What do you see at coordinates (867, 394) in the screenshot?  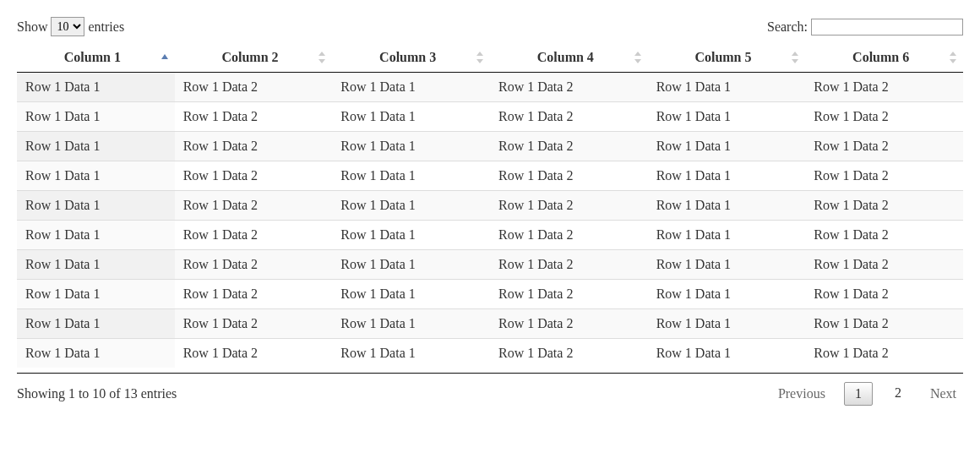 I see `pagination: Previous 12 Next` at bounding box center [867, 394].